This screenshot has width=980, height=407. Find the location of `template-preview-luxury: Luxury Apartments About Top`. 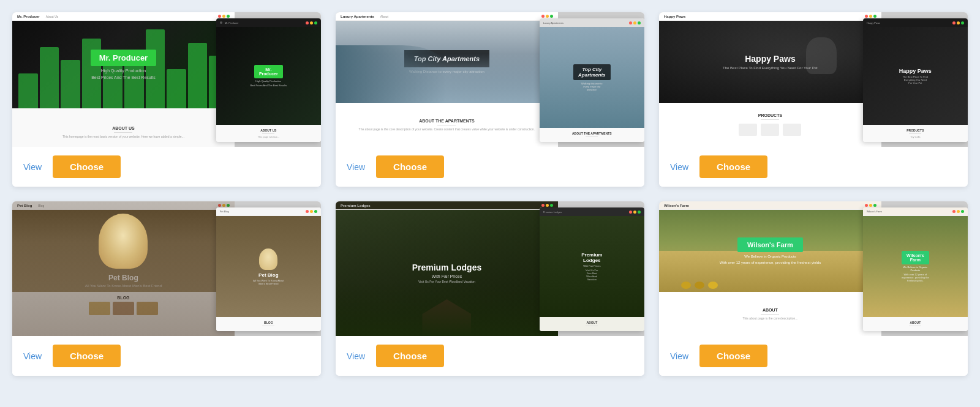

template-preview-luxury: Luxury Apartments About Top is located at coordinates (490, 80).